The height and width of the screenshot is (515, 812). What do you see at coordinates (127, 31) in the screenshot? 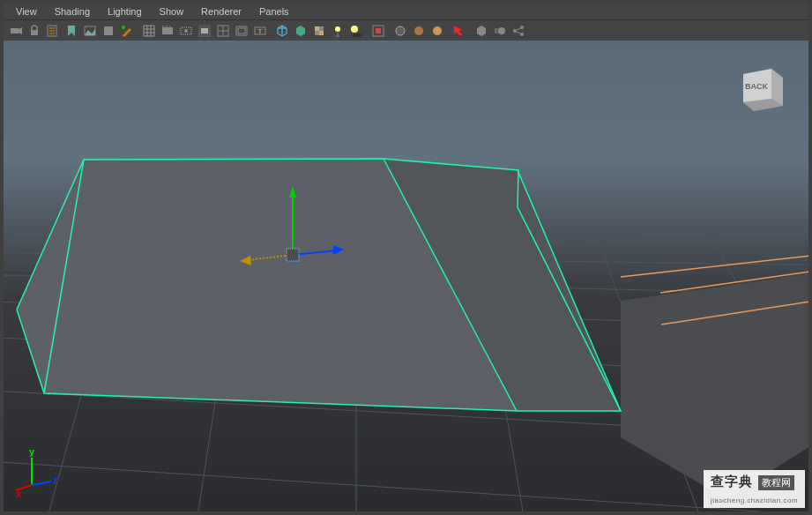
I see `grease-pencil-icon` at bounding box center [127, 31].